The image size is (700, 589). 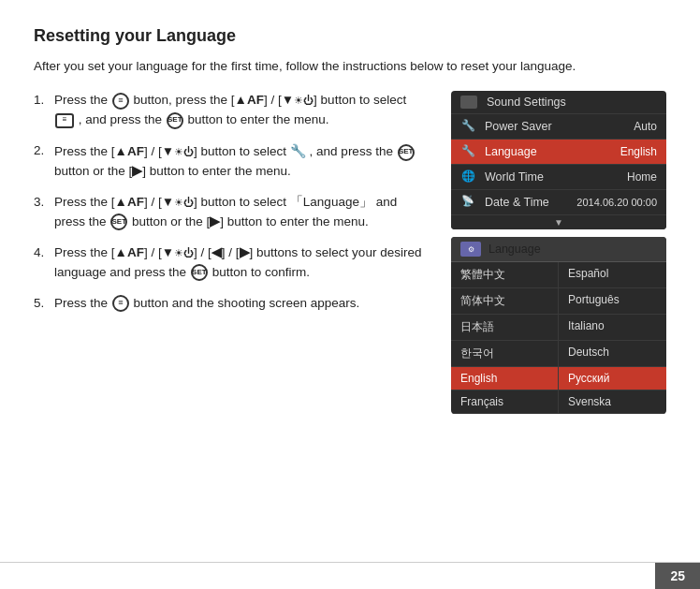 What do you see at coordinates (231, 213) in the screenshot?
I see `step-3: 3. Press the [▲AF] / [▼☀⏻] button to sel…` at bounding box center [231, 213].